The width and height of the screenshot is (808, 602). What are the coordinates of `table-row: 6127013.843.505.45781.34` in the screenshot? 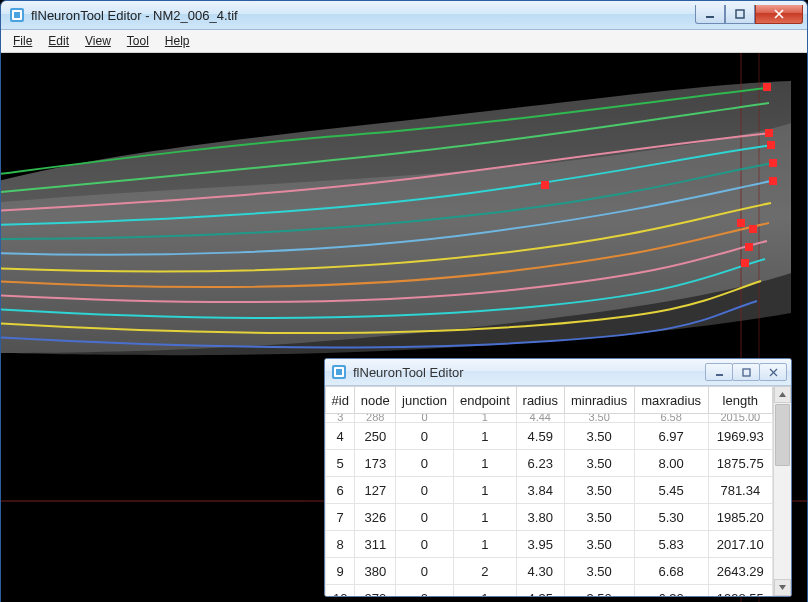 It's located at (550, 490).